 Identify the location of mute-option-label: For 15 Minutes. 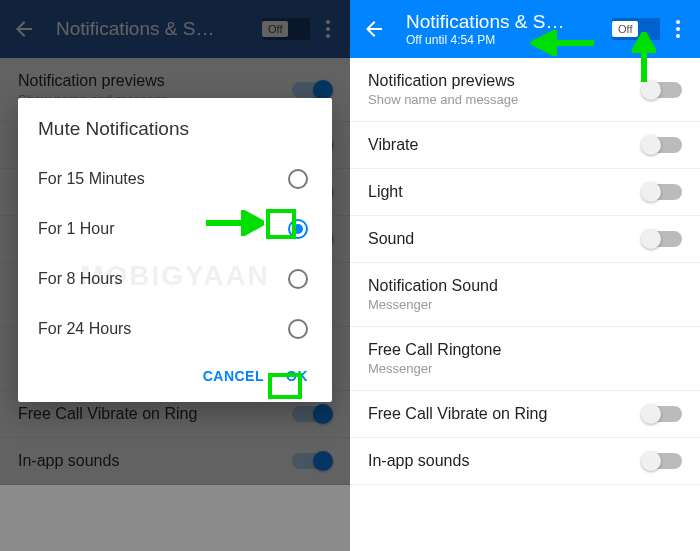
(92, 179).